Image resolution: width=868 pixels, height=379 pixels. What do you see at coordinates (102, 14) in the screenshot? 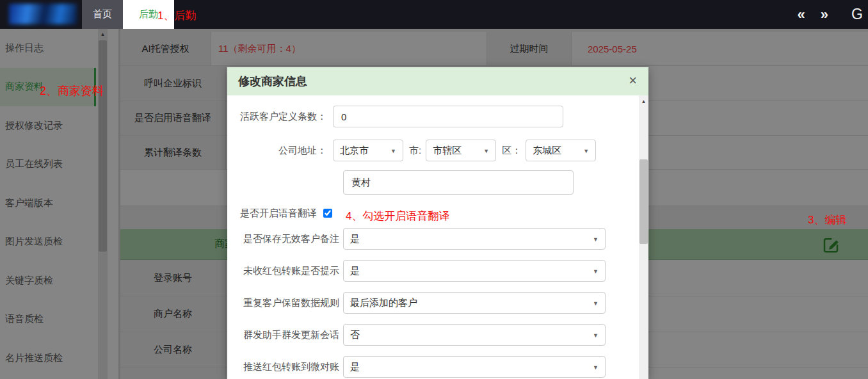
I see `tab-home: 首页` at bounding box center [102, 14].